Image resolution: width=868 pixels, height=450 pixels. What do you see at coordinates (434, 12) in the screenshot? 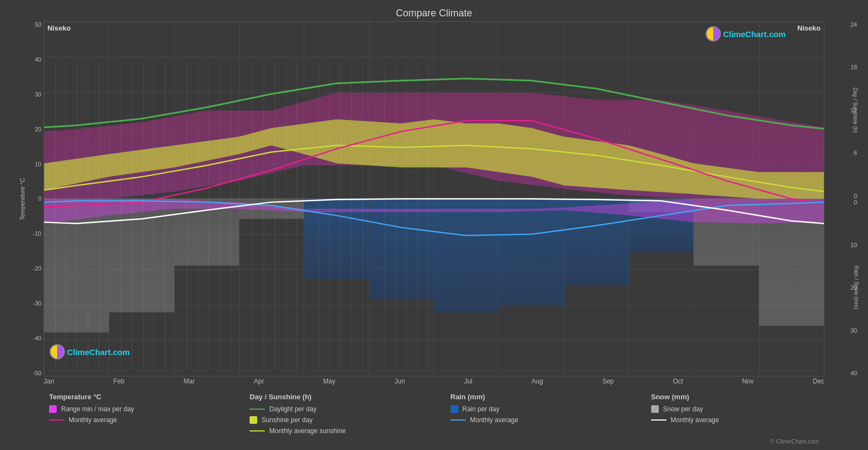
I see `chart-title: Compare Climate` at bounding box center [434, 12].